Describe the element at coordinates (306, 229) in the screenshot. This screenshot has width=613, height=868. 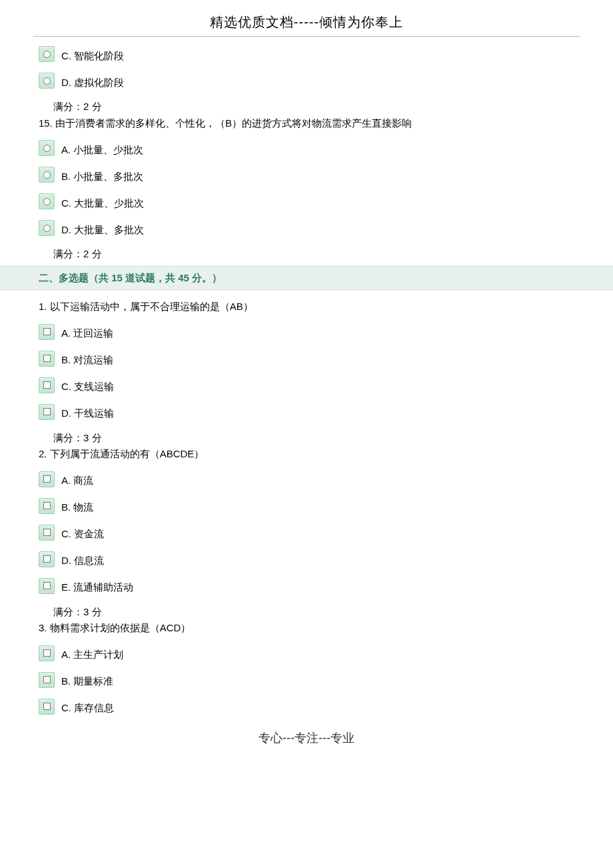
I see `q15-option-d: D. 大批量、多批次` at that location.